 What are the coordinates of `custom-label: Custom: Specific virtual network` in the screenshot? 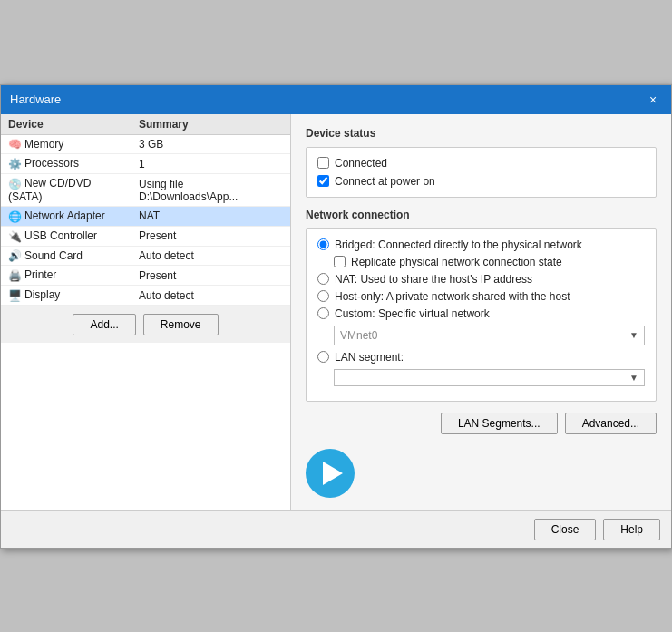 It's located at (412, 314).